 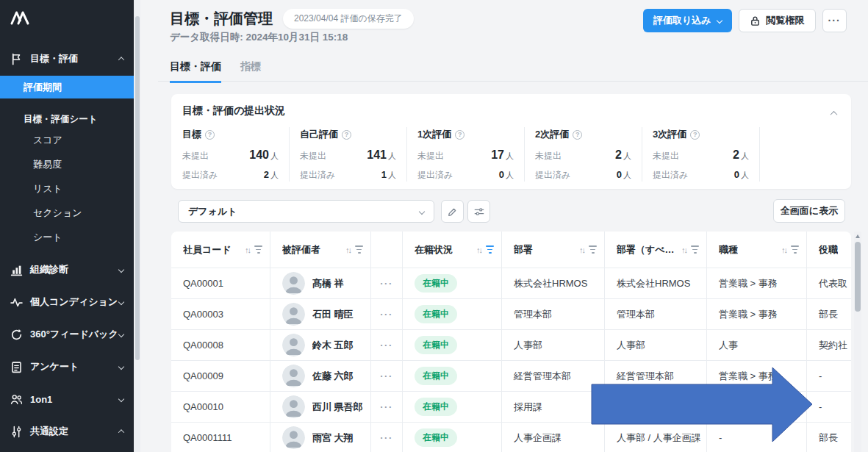 What do you see at coordinates (75, 400) in the screenshot?
I see `sidebar-item-label: 1on1` at bounding box center [75, 400].